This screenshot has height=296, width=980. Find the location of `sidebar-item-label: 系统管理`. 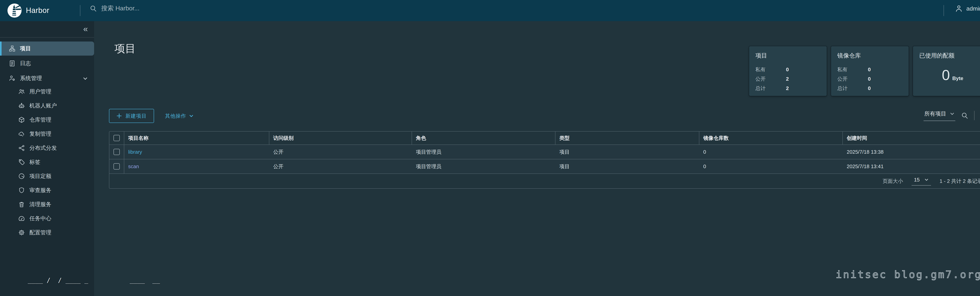

sidebar-item-label: 系统管理 is located at coordinates (31, 78).